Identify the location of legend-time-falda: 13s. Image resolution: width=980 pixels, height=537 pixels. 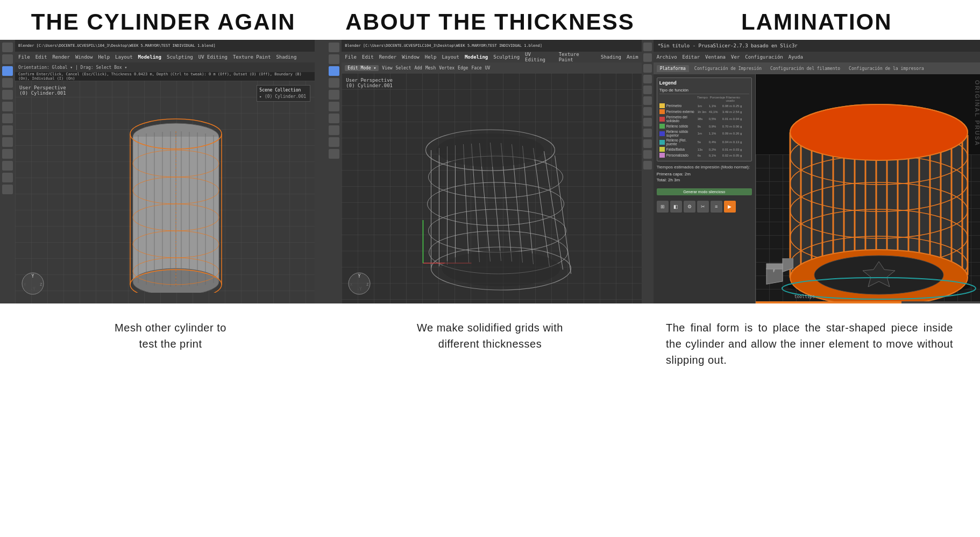
(702, 150).